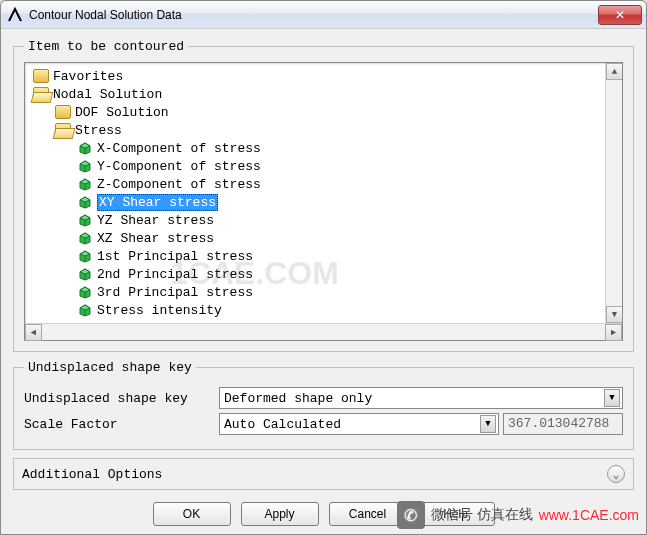 The image size is (647, 535). What do you see at coordinates (110, 368) in the screenshot?
I see `shape-group-legend: Undisplaced shape key` at bounding box center [110, 368].